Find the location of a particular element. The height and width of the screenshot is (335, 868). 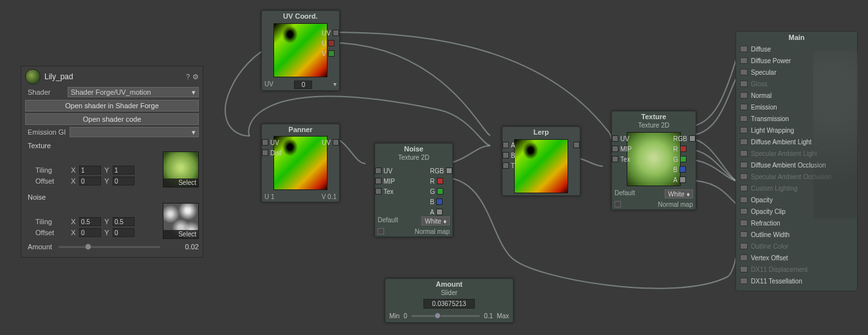

main-input-custom-lighting: Custom Lighting is located at coordinates (797, 188).